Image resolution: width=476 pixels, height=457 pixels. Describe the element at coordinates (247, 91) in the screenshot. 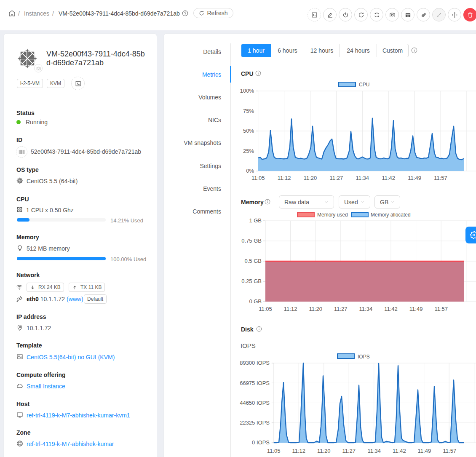

I see `svg-text: 100%` at that location.